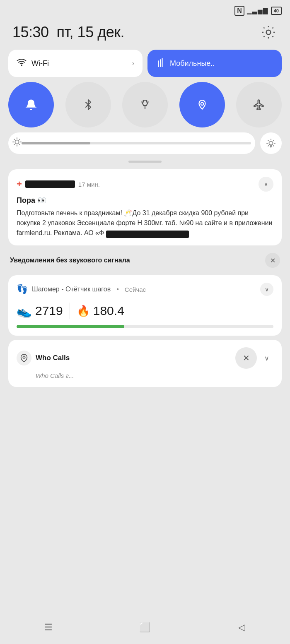 This screenshot has width=290, height=644. Describe the element at coordinates (145, 376) in the screenshot. I see `who-calls-subtitle: Who Calls г...` at that location.